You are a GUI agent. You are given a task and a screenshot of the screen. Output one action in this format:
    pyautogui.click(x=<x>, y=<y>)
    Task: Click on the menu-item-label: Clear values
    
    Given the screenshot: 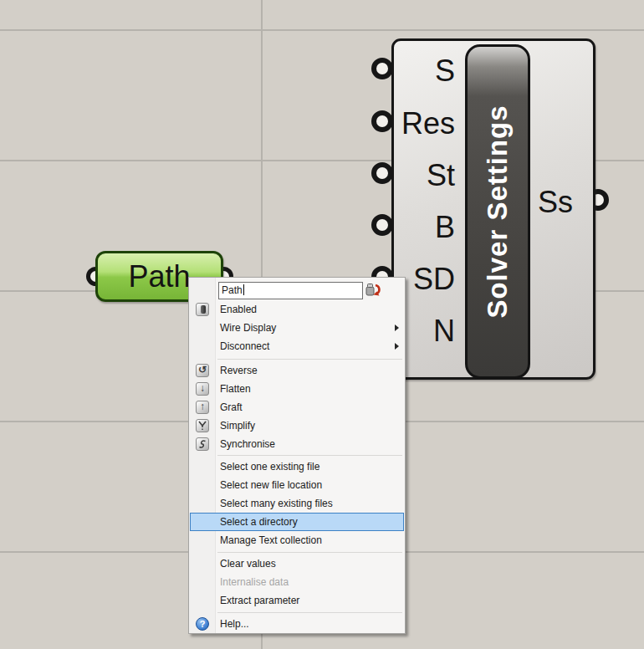 What is the action you would take?
    pyautogui.click(x=248, y=564)
    